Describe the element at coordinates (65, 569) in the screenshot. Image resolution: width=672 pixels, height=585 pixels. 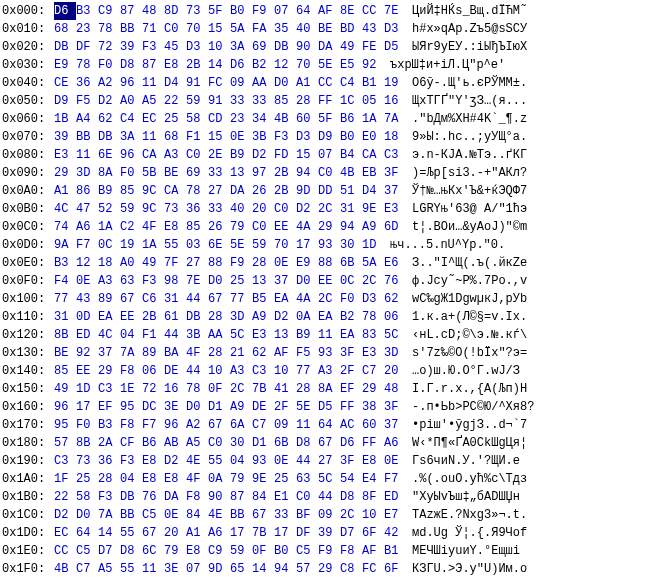
I see `hex-byte: 4B` at that location.